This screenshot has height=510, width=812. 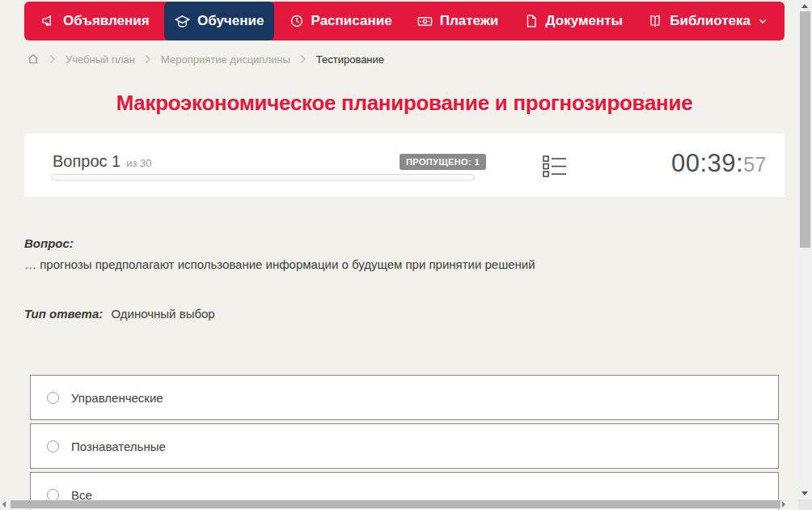 What do you see at coordinates (87, 162) in the screenshot?
I see `question-number-label: Вопрос 1` at bounding box center [87, 162].